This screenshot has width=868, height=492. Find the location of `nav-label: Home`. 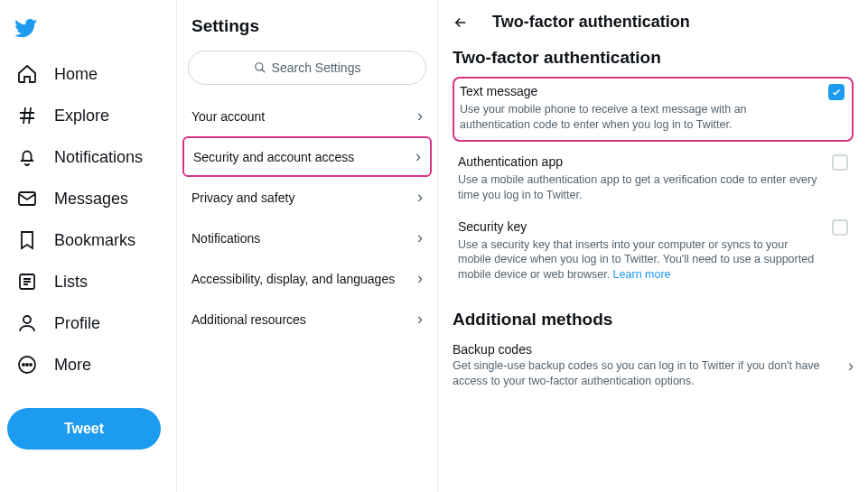

nav-label: Home is located at coordinates (76, 74).